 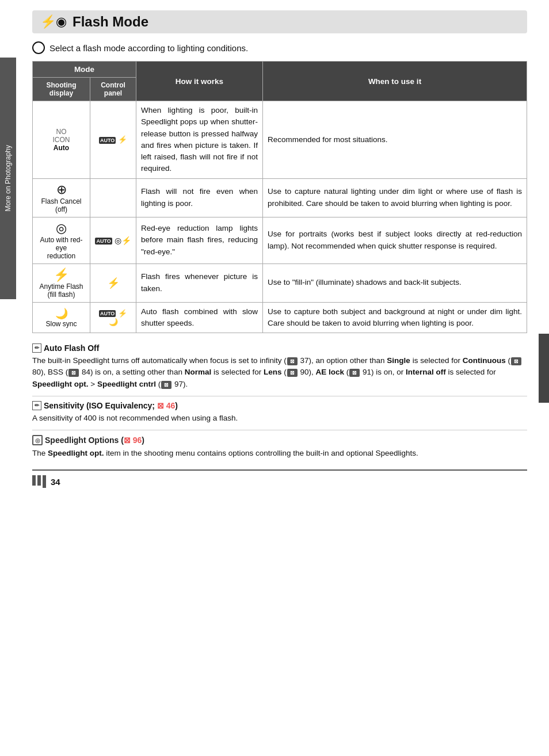 What do you see at coordinates (280, 440) in the screenshot?
I see `speedlight-title: ◎ Speedlight Options (⊠ 96)` at bounding box center [280, 440].